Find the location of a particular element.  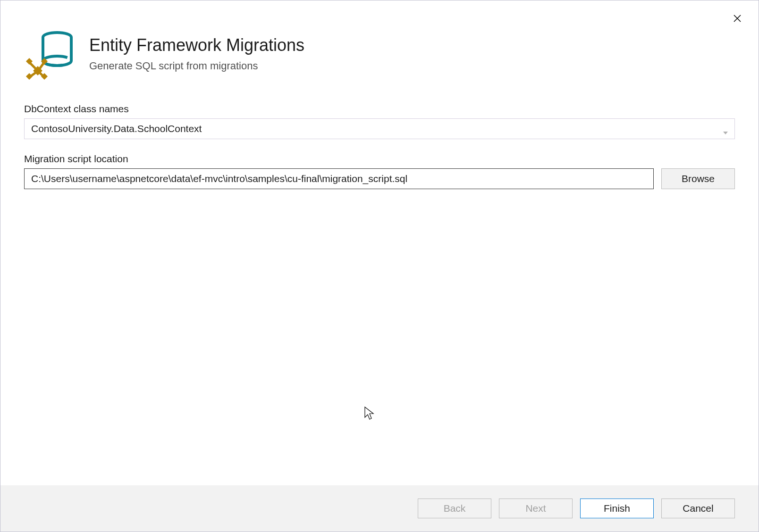

close-icon is located at coordinates (737, 19).